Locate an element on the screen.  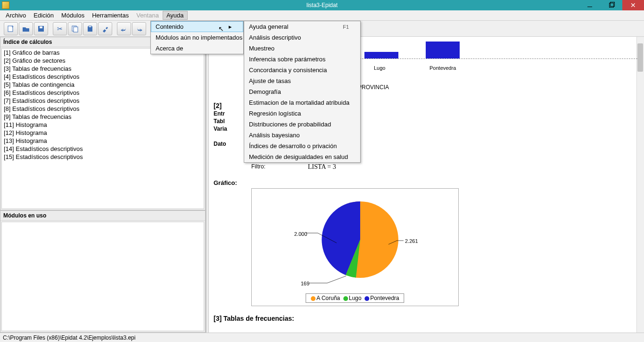
help-menu-dropdown: Contenido ▸ Módulos aún no implementados… is located at coordinates (197, 38).